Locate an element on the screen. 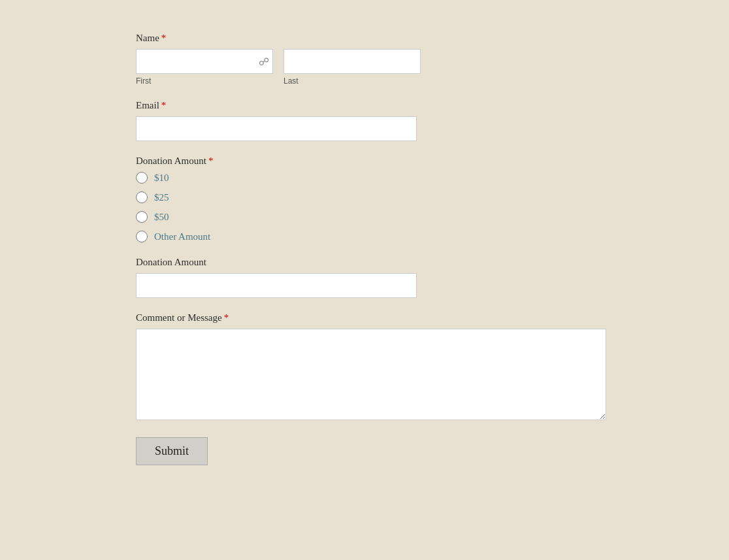 The height and width of the screenshot is (560, 729). email-label: Email* is located at coordinates (364, 106).